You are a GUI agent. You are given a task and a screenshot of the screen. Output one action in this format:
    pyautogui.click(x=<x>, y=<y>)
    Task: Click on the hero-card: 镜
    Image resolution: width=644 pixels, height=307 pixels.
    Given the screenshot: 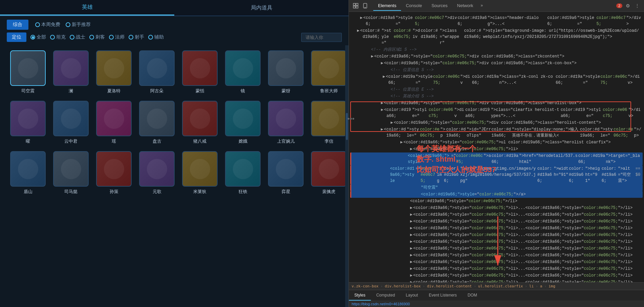 What is the action you would take?
    pyautogui.click(x=243, y=72)
    